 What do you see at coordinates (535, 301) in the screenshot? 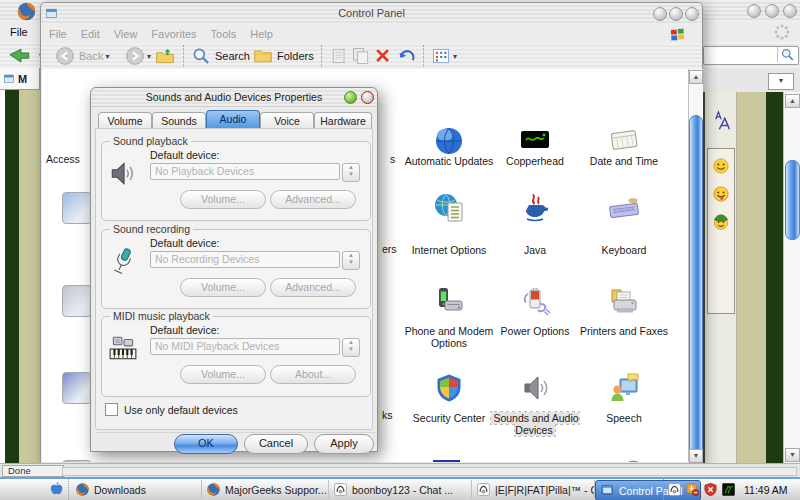
I see `power-options-icon` at bounding box center [535, 301].